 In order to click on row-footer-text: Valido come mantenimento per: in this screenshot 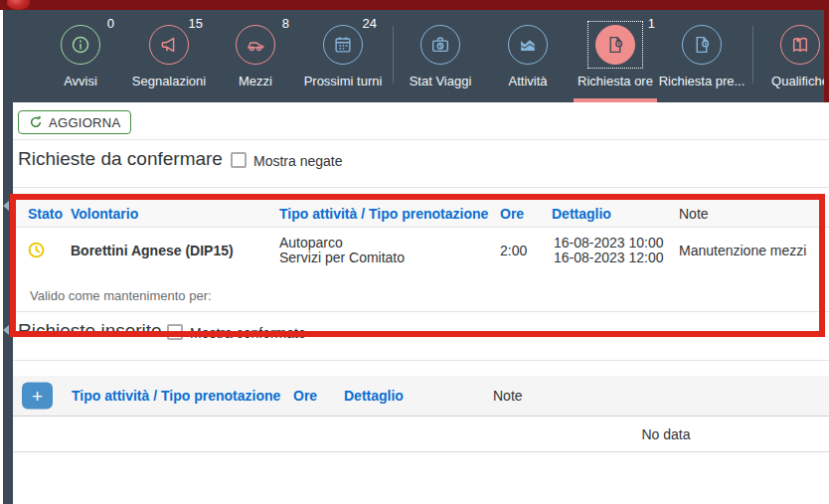, I will do `click(121, 296)`.